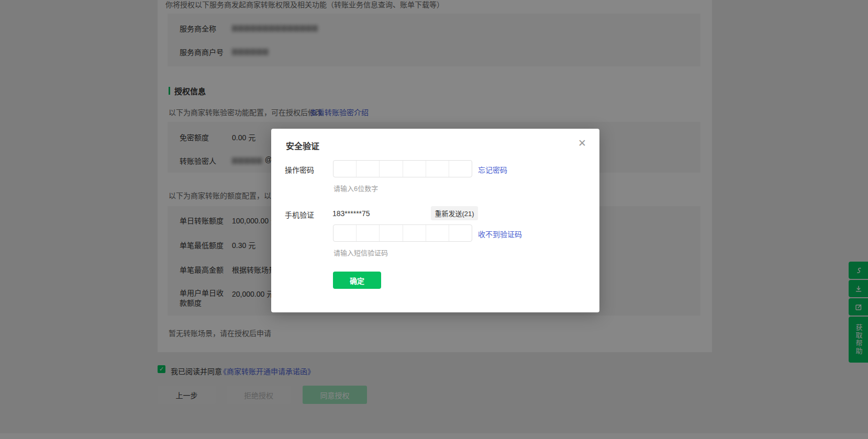 The image size is (868, 439). What do you see at coordinates (500, 234) in the screenshot?
I see `cannot-receive-code-link: 收不到验证码` at bounding box center [500, 234].